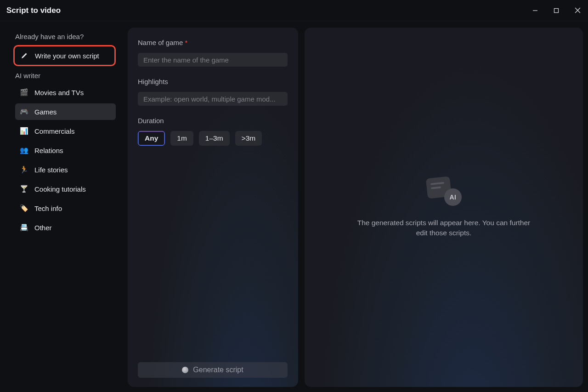 The width and height of the screenshot is (588, 392). What do you see at coordinates (213, 138) in the screenshot?
I see `duration-row: Any 1m 1–3m >3m` at bounding box center [213, 138].